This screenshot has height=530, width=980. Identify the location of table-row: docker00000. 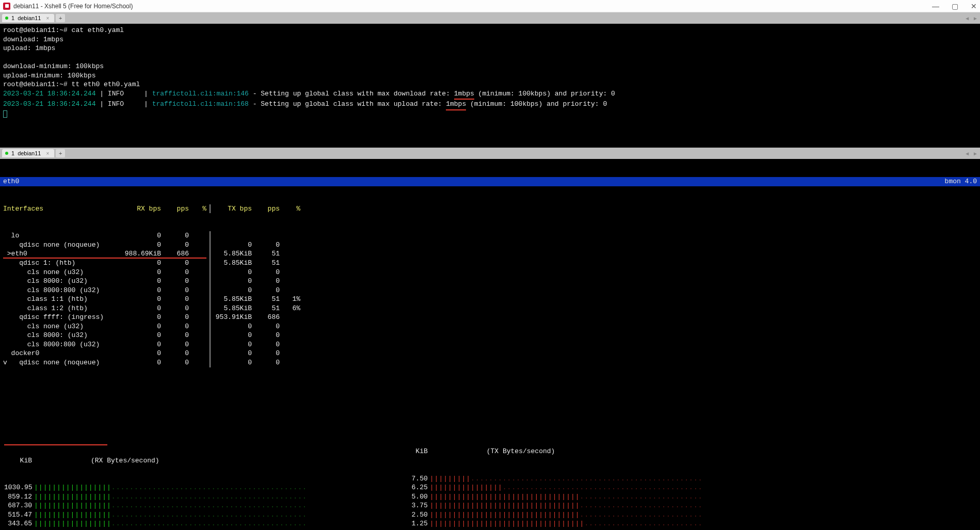
(490, 354).